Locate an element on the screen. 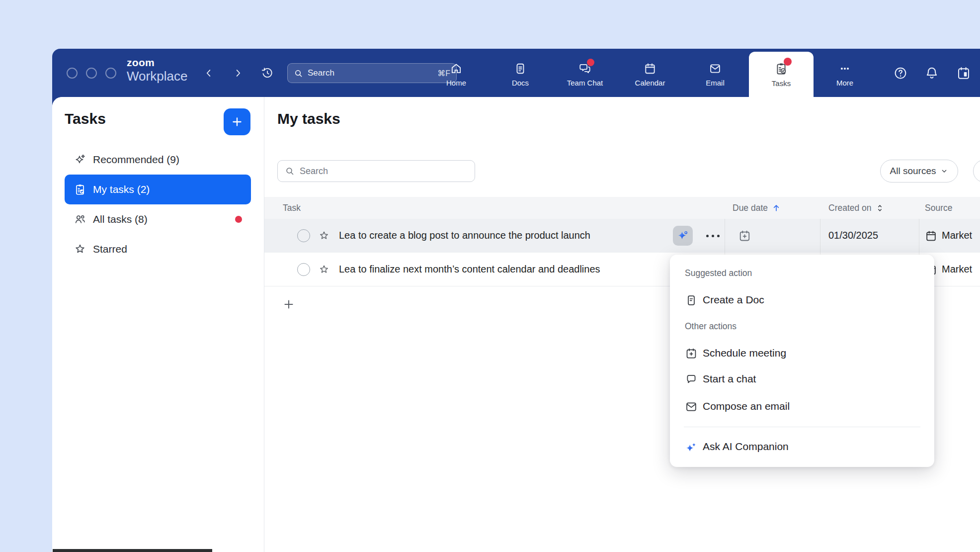  suggested-actions-menu: Suggested action Create a Doc Other acti… is located at coordinates (802, 361).